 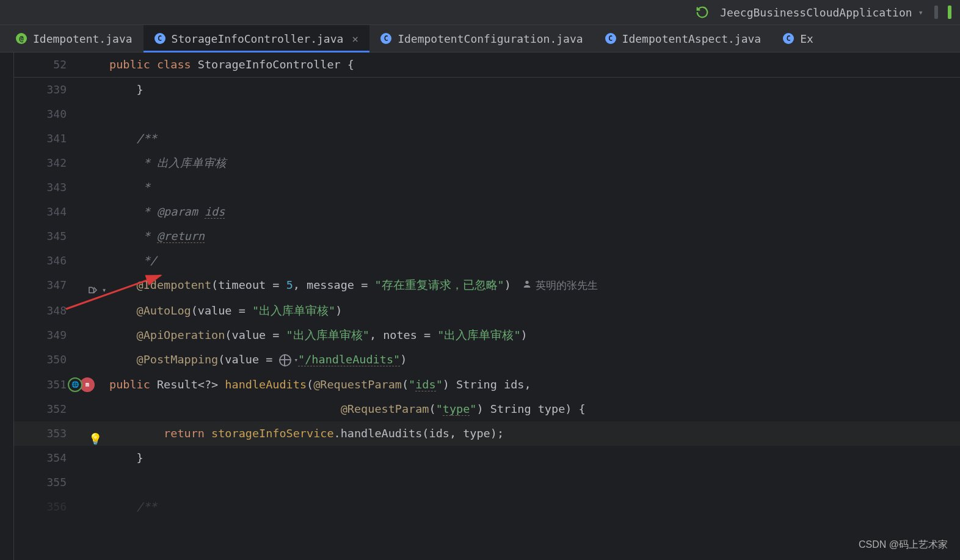 I want to click on code-line: public class StorageInfoController {, so click(x=535, y=65).